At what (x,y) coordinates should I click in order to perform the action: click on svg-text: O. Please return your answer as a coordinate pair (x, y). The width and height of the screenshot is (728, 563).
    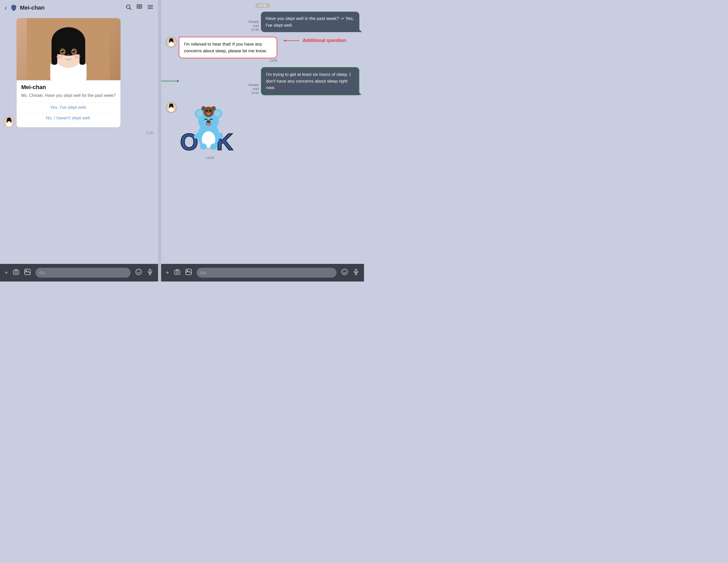
    Looking at the image, I should click on (189, 141).